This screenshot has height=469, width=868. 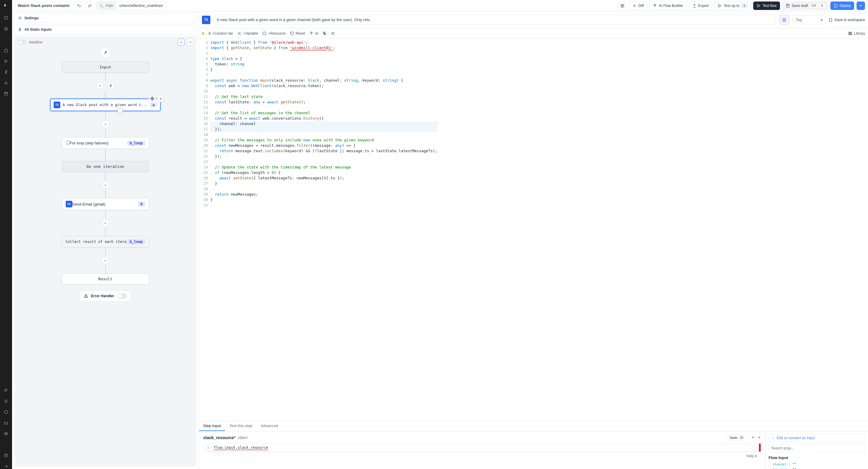 I want to click on ctx-var-label: +Context Var, so click(x=222, y=34).